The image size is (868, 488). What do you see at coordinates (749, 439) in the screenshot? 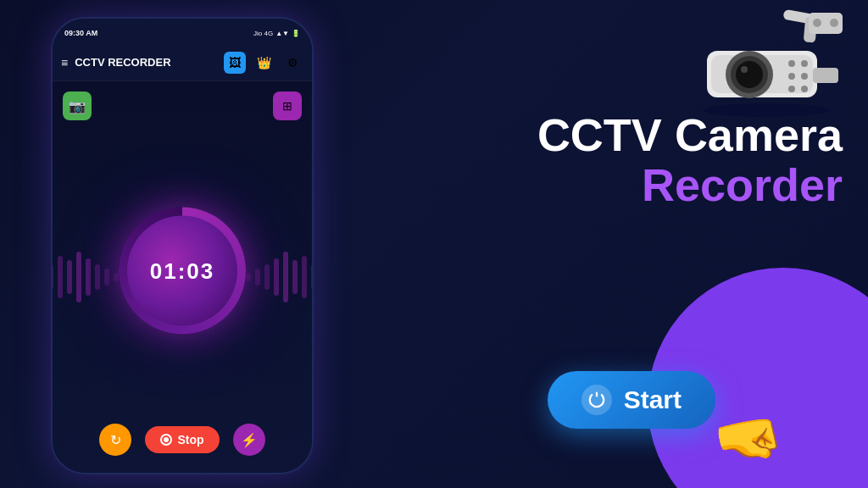
I see `hand-cursor-icon: 🤜` at bounding box center [749, 439].